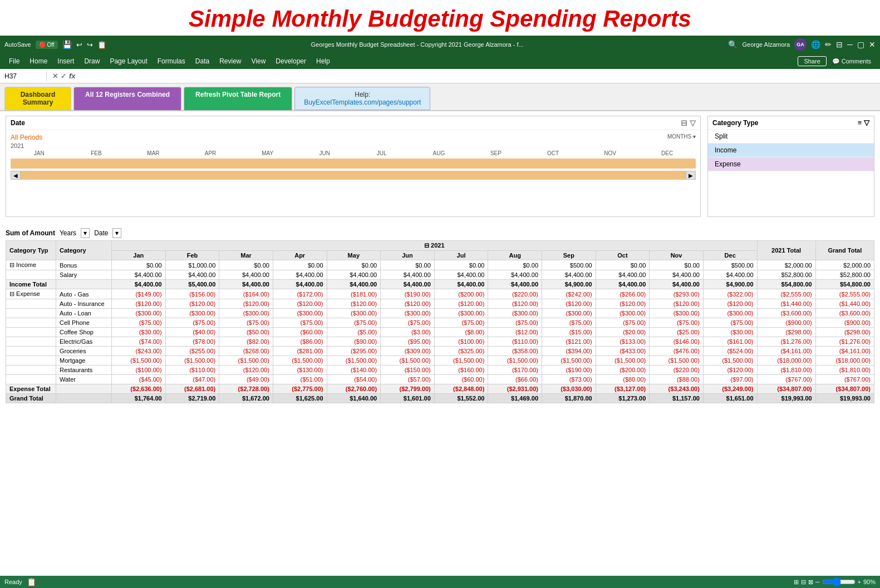 The height and width of the screenshot is (588, 880). I want to click on close-icon: ✕, so click(872, 45).